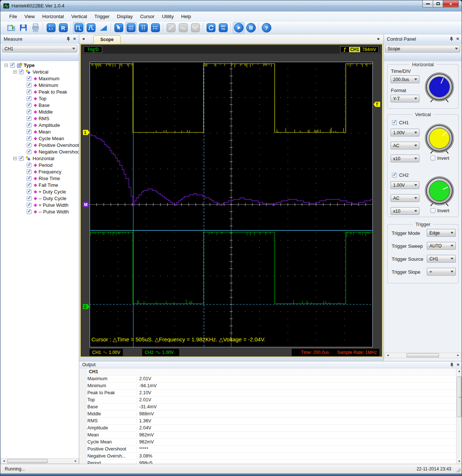  Describe the element at coordinates (267, 28) in the screenshot. I see `help-button: ?` at that location.